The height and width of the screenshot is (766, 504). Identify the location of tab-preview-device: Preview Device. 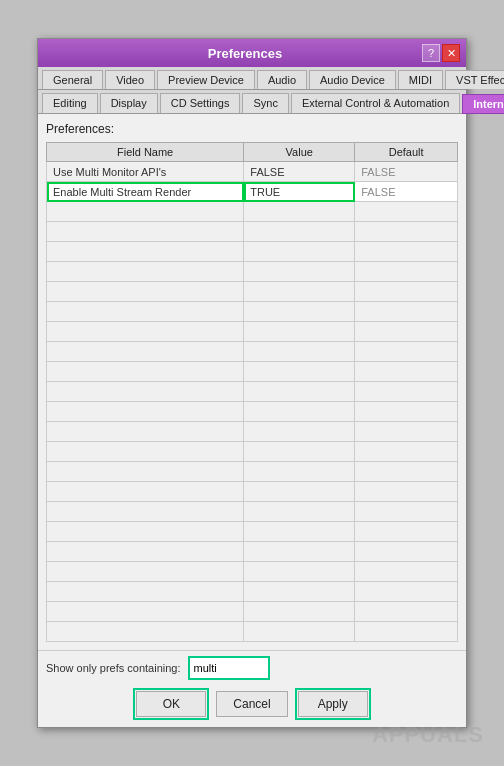
(206, 80).